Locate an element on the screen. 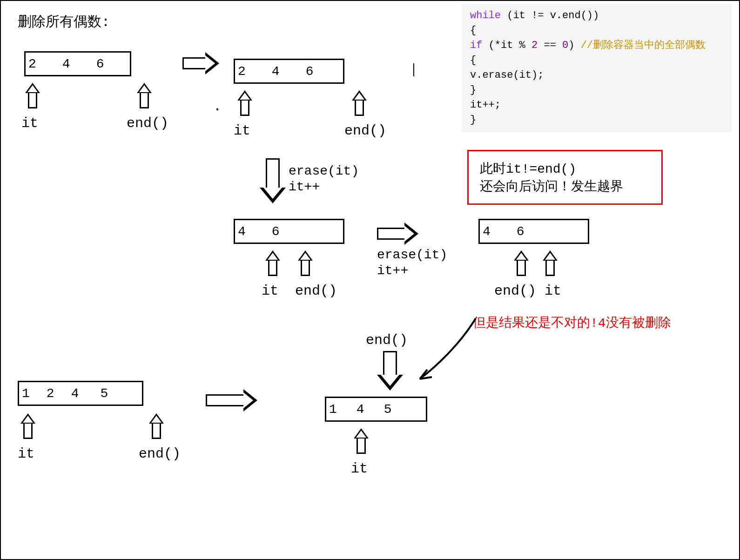 Image resolution: width=740 pixels, height=560 pixels. code-block: while (it != v.end()) { if (*it % 2 == 0… is located at coordinates (597, 68).